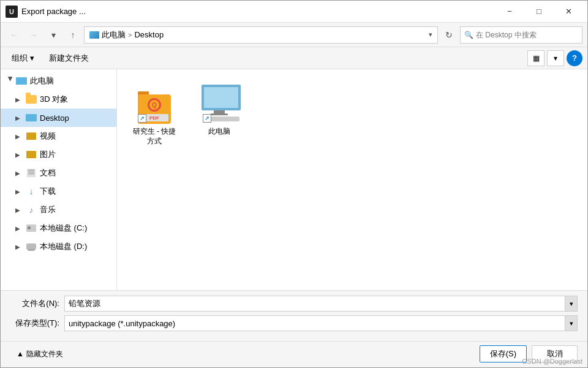 The height and width of the screenshot is (368, 588). Describe the element at coordinates (59, 173) in the screenshot. I see `sidebar-item-documents: ▶ 文档` at that location.